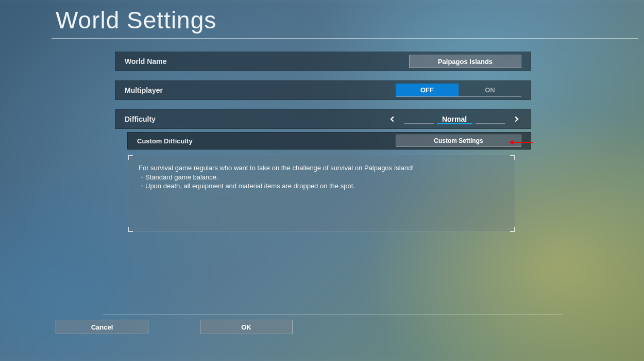 The height and width of the screenshot is (361, 644). What do you see at coordinates (490, 90) in the screenshot?
I see `multiplayer-on-option: ON` at bounding box center [490, 90].